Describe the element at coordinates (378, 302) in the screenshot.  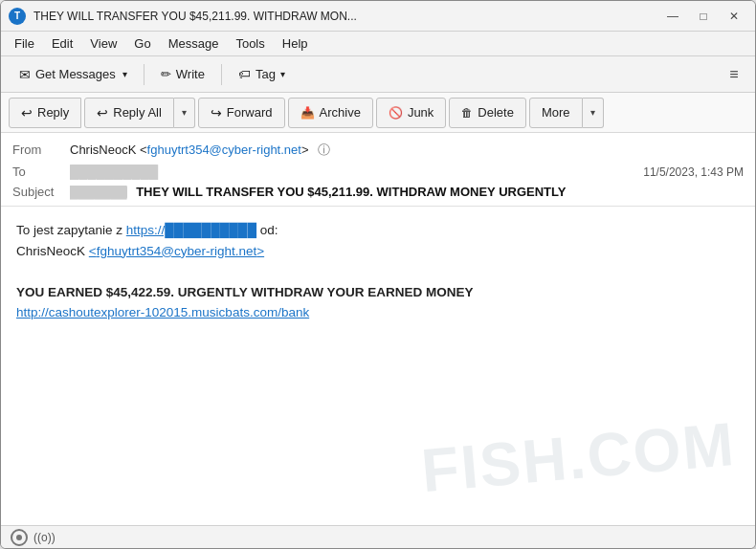
I see `body-paragraph-2: YOU EARNED $45,422.59. URGENTLY WITHDRAW…` at that location.